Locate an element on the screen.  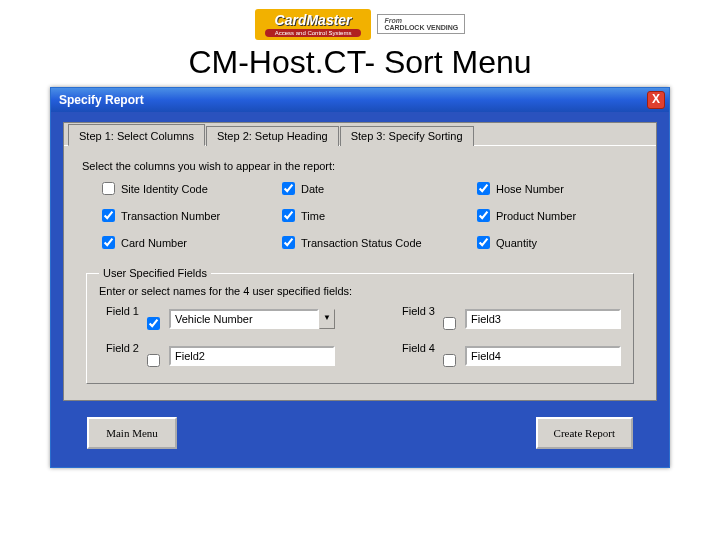
field1-checkbox is located at coordinates (155, 324).